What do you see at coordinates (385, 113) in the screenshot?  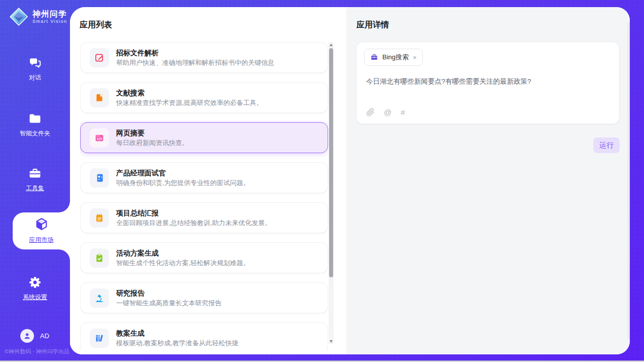 I see `attachment-toolbar: @ #` at bounding box center [385, 113].